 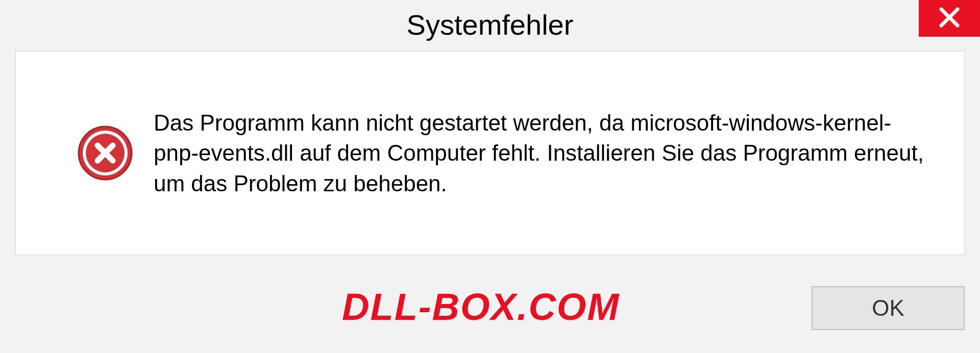 What do you see at coordinates (888, 308) in the screenshot?
I see `ok-button-label: OK` at bounding box center [888, 308].